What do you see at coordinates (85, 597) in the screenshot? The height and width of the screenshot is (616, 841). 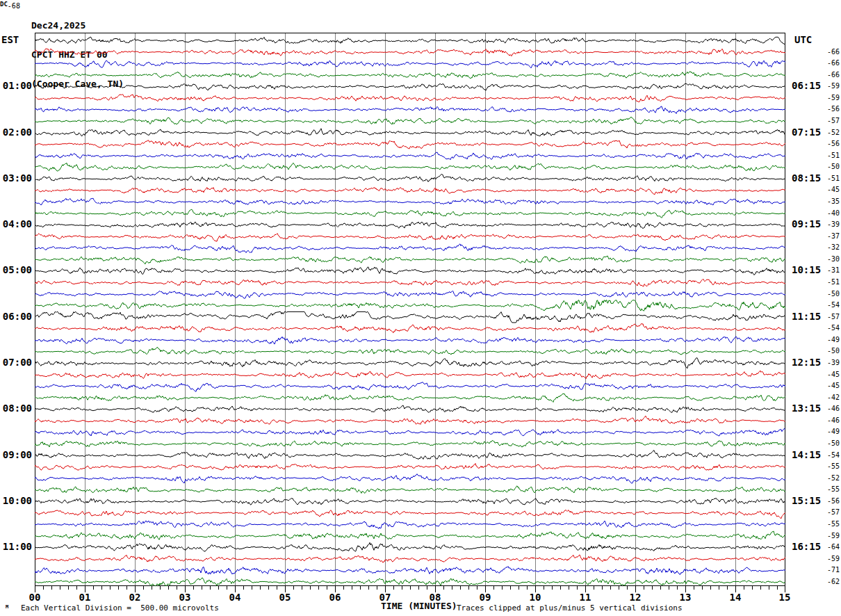 I see `x-axis-tick-label: 01` at bounding box center [85, 597].